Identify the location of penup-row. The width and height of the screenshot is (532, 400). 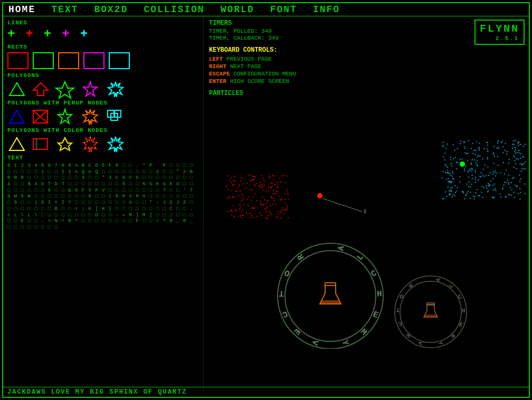
(103, 117).